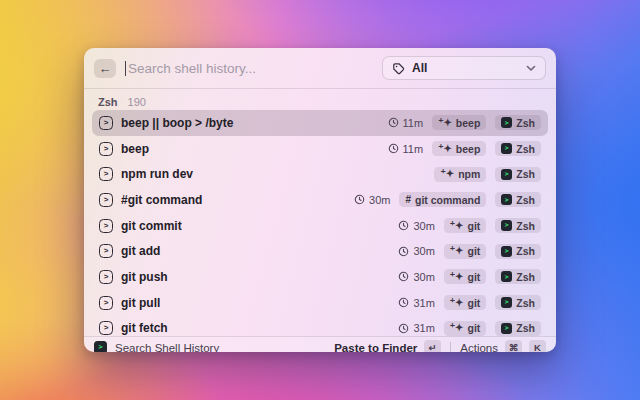  Describe the element at coordinates (144, 328) in the screenshot. I see `command-text: git fetch` at that location.